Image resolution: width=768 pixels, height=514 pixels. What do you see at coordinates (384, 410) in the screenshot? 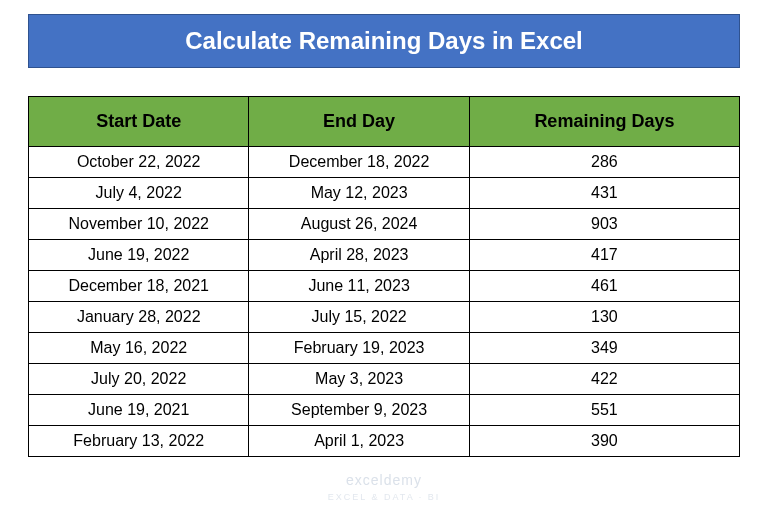
I see `table-row: June 19, 2021September 9, 2023551` at bounding box center [384, 410].